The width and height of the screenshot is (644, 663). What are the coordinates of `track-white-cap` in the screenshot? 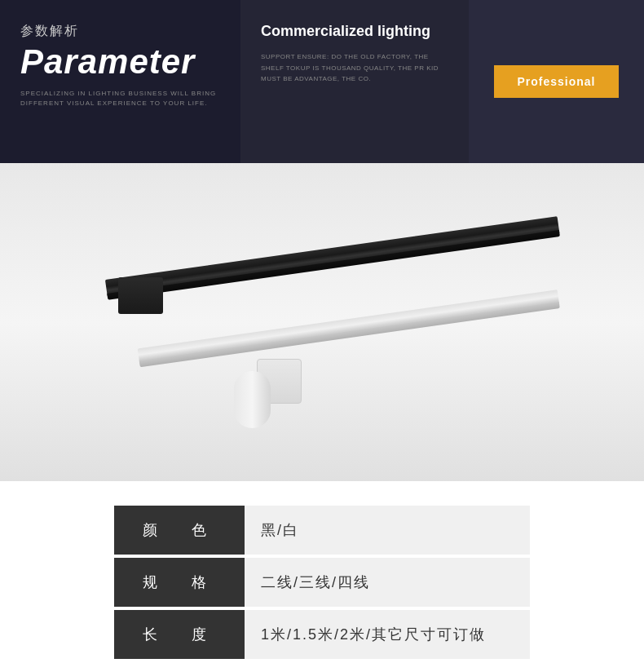 It's located at (253, 400).